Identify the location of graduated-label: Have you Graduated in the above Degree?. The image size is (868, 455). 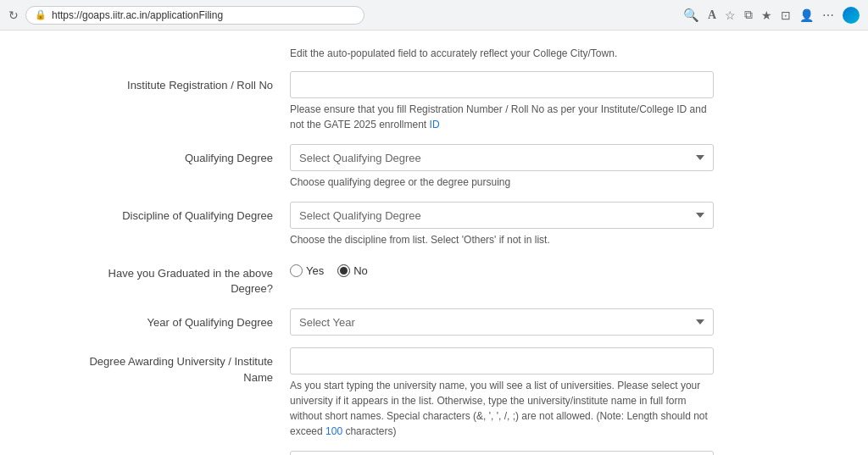
(180, 278).